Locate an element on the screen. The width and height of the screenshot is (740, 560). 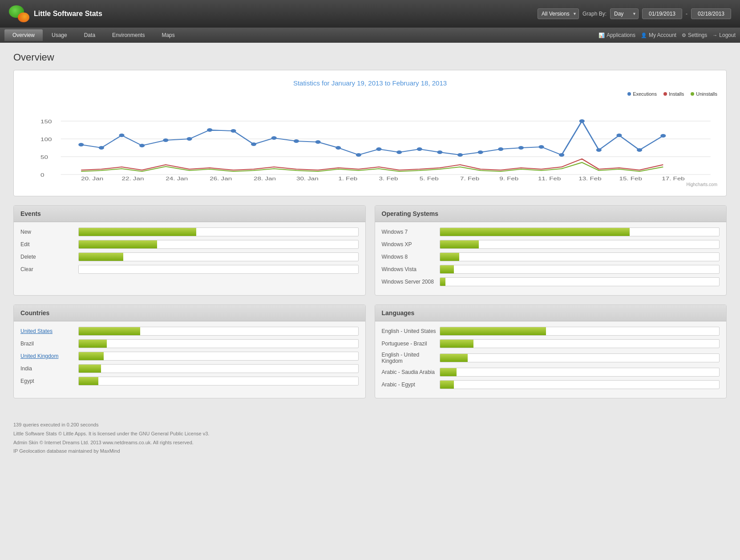
date-to-input is located at coordinates (711, 14).